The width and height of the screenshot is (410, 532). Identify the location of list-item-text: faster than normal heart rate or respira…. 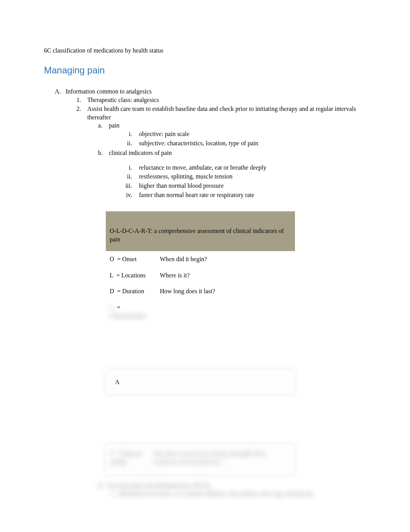
(197, 195).